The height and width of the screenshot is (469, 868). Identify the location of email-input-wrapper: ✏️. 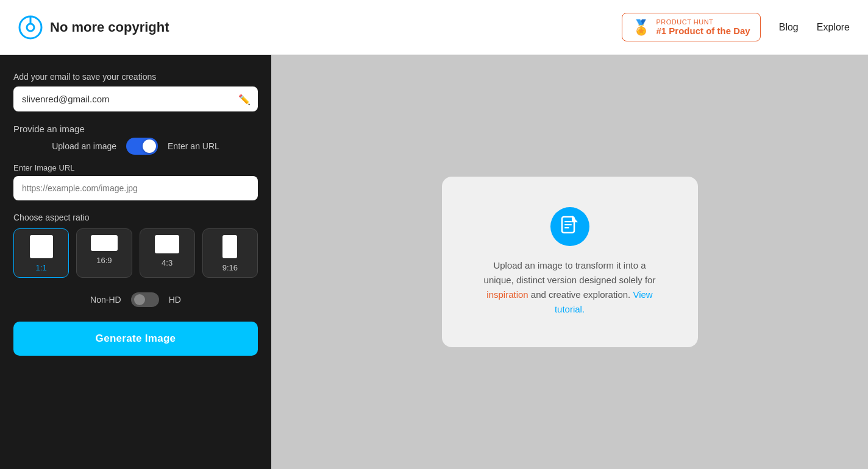
(135, 99).